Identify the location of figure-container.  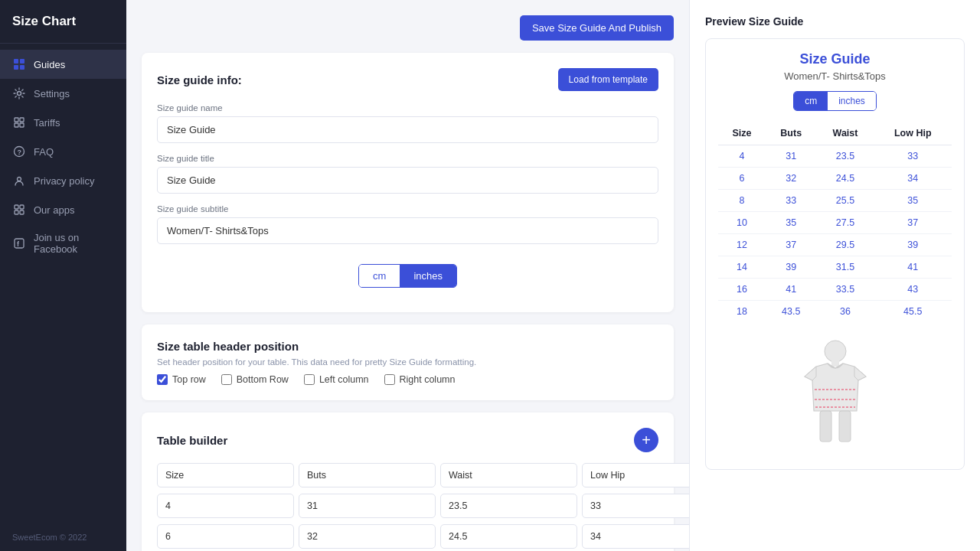
(835, 396).